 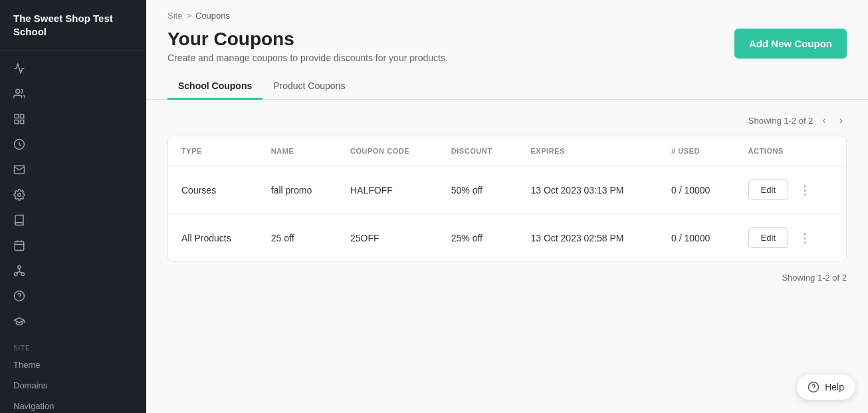 What do you see at coordinates (298, 152) in the screenshot?
I see `col-name: NAME` at bounding box center [298, 152].